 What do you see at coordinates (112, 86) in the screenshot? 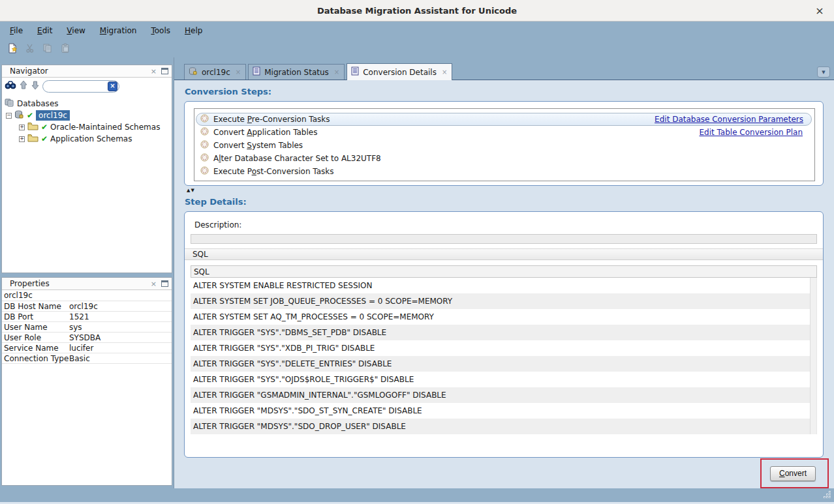
I see `search-clear-icon: ×` at bounding box center [112, 86].